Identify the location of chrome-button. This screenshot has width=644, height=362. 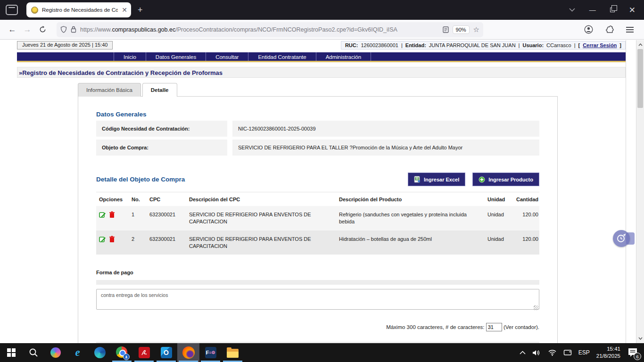
(122, 353).